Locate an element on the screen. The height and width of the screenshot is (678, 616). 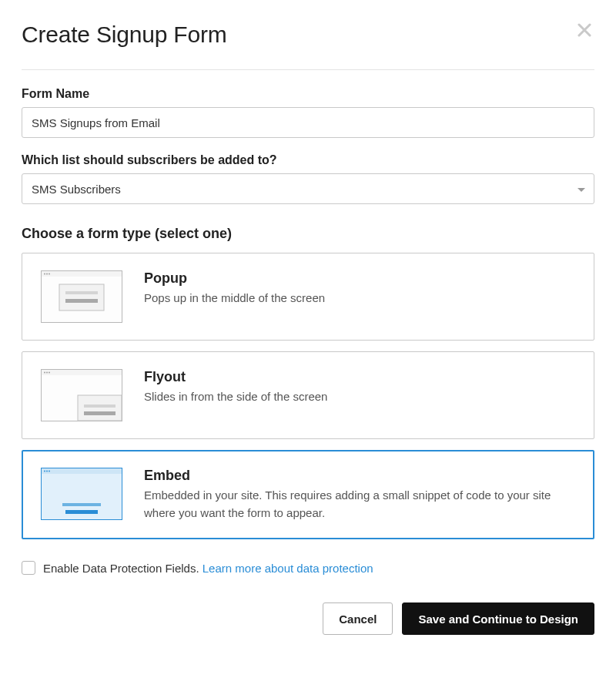
list-select-label: Which list should subscribers be added t… is located at coordinates (308, 160).